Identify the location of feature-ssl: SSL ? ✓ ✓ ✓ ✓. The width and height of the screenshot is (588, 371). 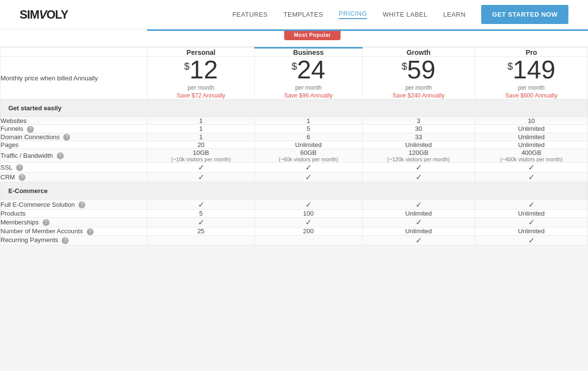
(294, 168).